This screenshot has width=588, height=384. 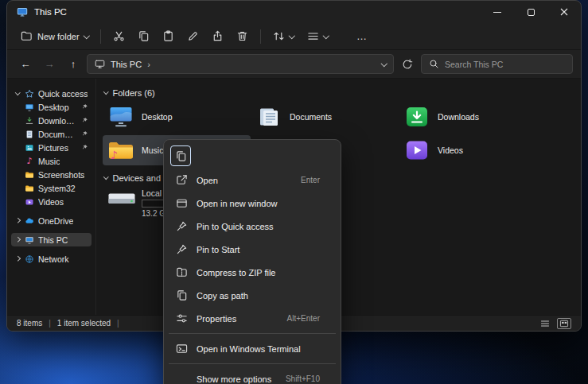 What do you see at coordinates (169, 37) in the screenshot?
I see `paste-icon` at bounding box center [169, 37].